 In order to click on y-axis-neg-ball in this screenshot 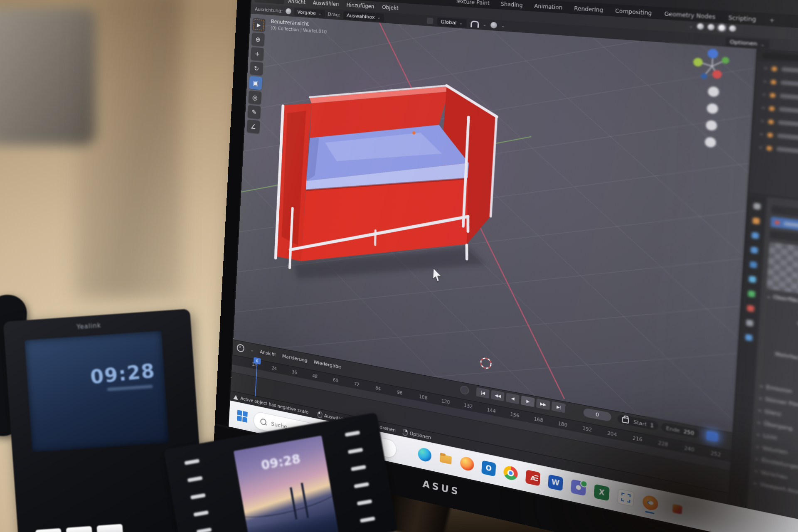, I will do `click(726, 60)`.